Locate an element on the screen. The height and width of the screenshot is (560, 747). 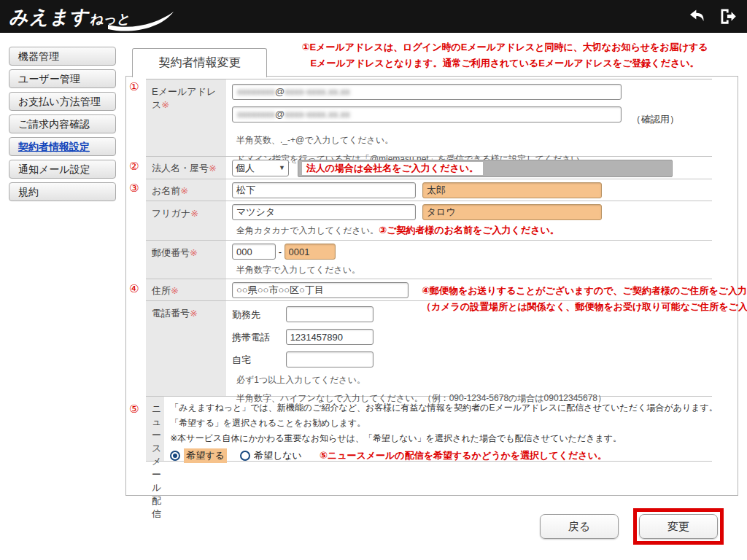
news-mail-note: ⑤ニュースメールの配信を希望するかどうかを選択してください。 is located at coordinates (463, 456).